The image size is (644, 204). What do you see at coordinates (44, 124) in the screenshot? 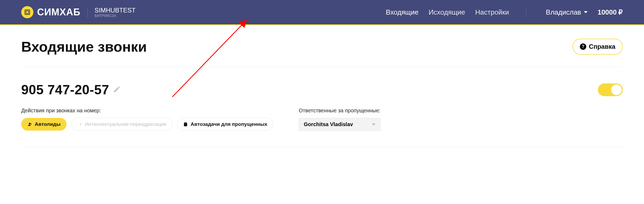
I see `chip-autoleads: Автолиды` at bounding box center [44, 124].